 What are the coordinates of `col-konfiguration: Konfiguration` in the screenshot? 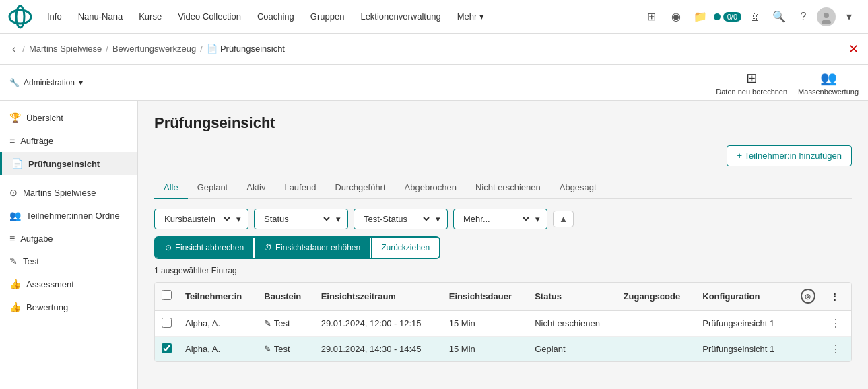 It's located at (743, 296).